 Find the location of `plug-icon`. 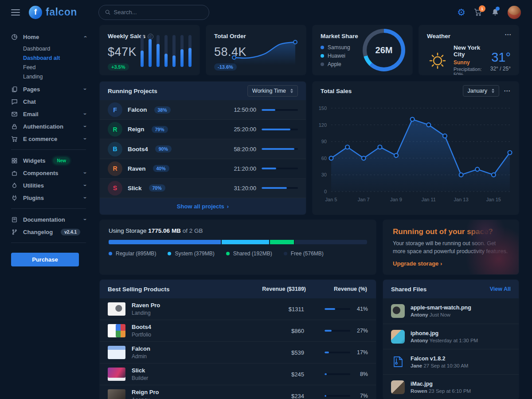

plug-icon is located at coordinates (14, 198).